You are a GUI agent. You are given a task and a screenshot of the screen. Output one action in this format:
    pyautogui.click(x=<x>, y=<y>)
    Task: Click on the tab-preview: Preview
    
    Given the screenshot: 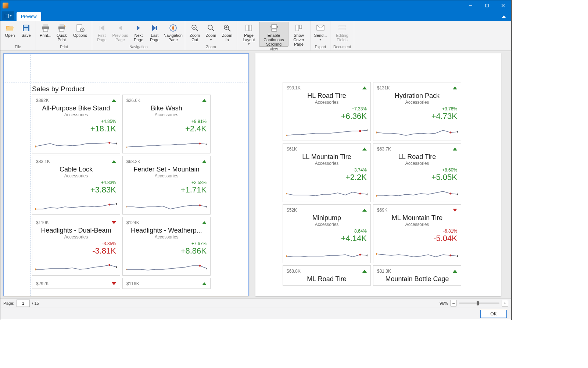 What is the action you would take?
    pyautogui.click(x=29, y=17)
    